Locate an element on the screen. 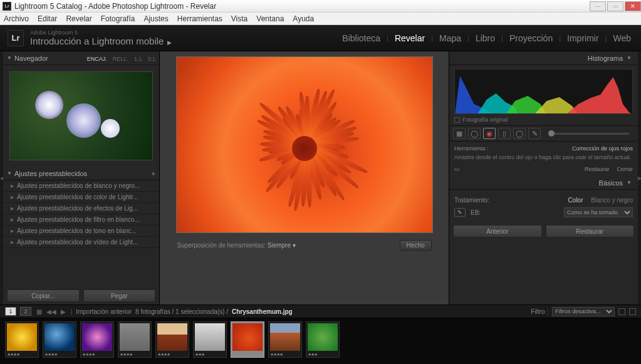 Image resolution: width=641 pixels, height=364 pixels. chevron-right-icon: ▶ is located at coordinates (169, 43).